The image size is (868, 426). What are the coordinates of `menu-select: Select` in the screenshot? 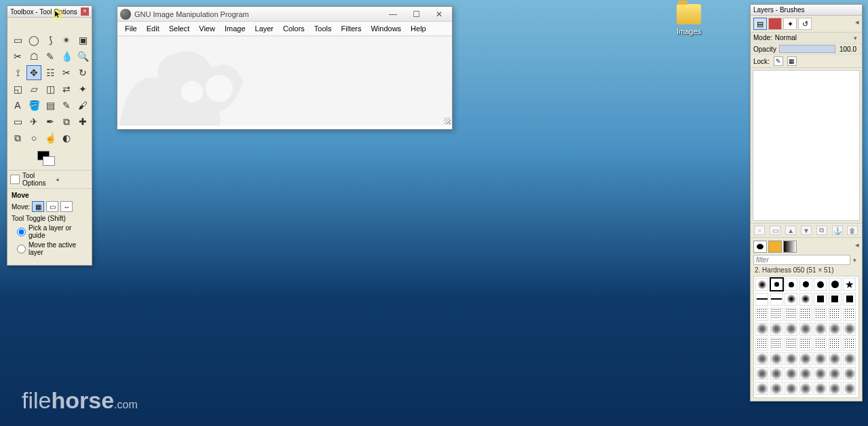 It's located at (179, 29).